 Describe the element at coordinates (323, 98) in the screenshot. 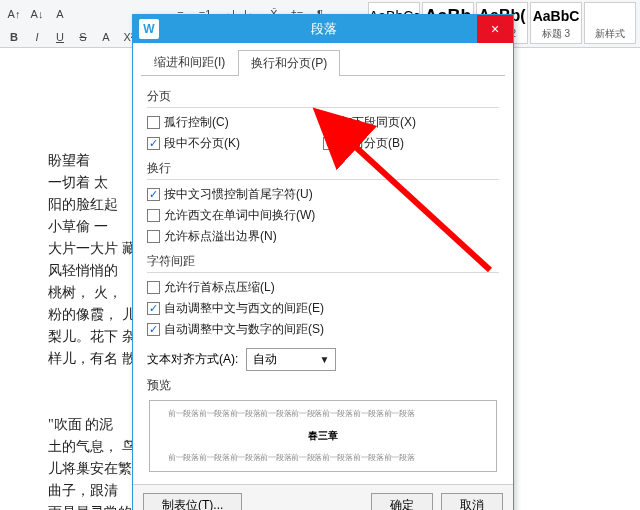

I see `group-pagination-label: 分页` at that location.